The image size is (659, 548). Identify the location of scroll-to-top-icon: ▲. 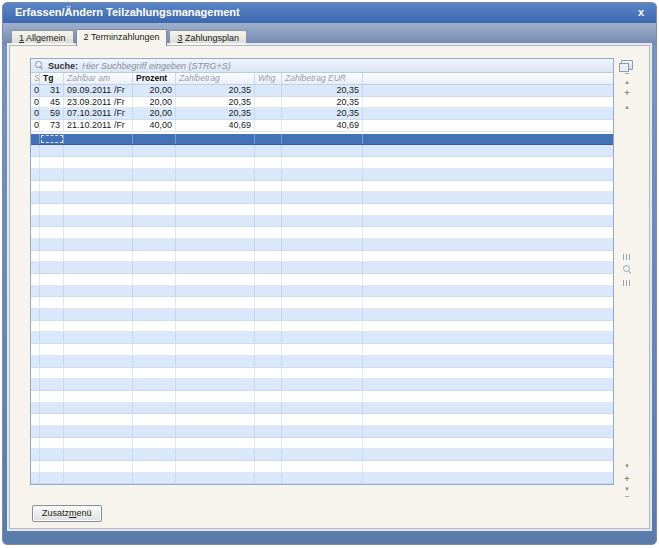
(627, 80).